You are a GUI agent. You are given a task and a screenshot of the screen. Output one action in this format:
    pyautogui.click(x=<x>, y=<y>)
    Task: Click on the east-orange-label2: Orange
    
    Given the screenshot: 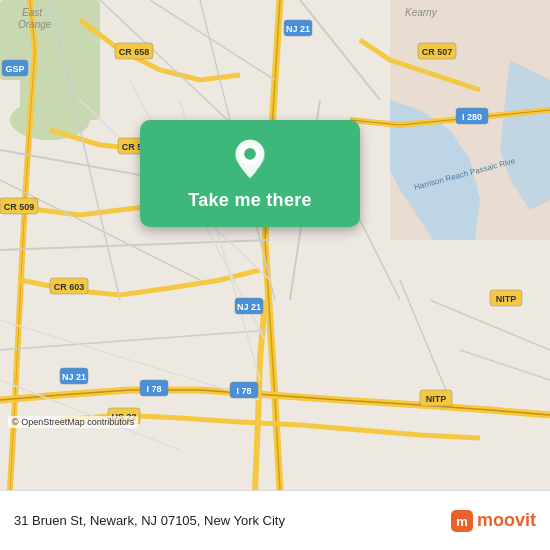 What is the action you would take?
    pyautogui.click(x=35, y=24)
    